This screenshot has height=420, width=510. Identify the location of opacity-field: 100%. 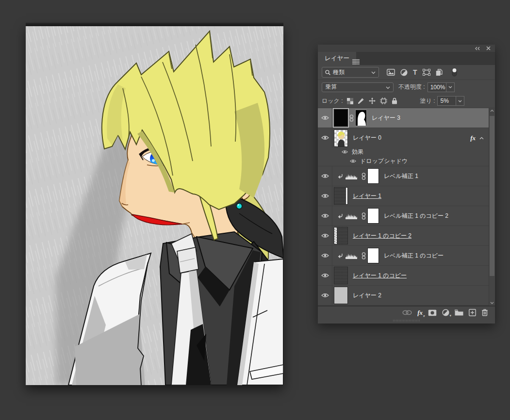
(437, 87).